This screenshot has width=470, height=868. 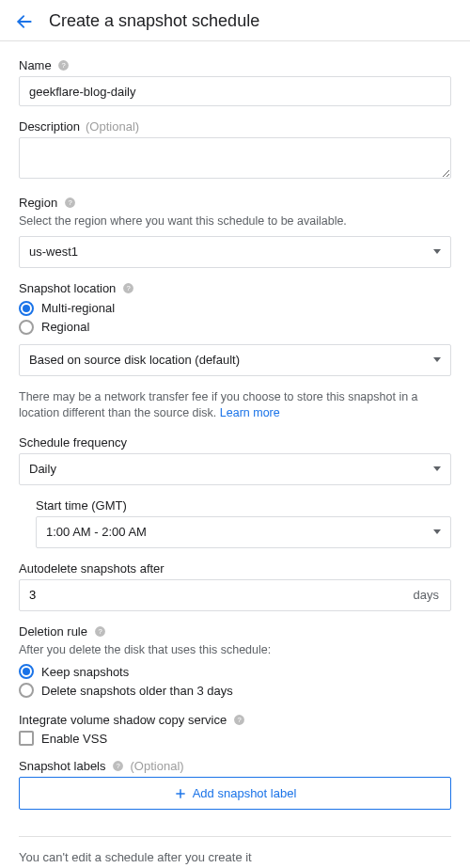 What do you see at coordinates (62, 765) in the screenshot?
I see `snapshot-labels-label: Snapshot labels` at bounding box center [62, 765].